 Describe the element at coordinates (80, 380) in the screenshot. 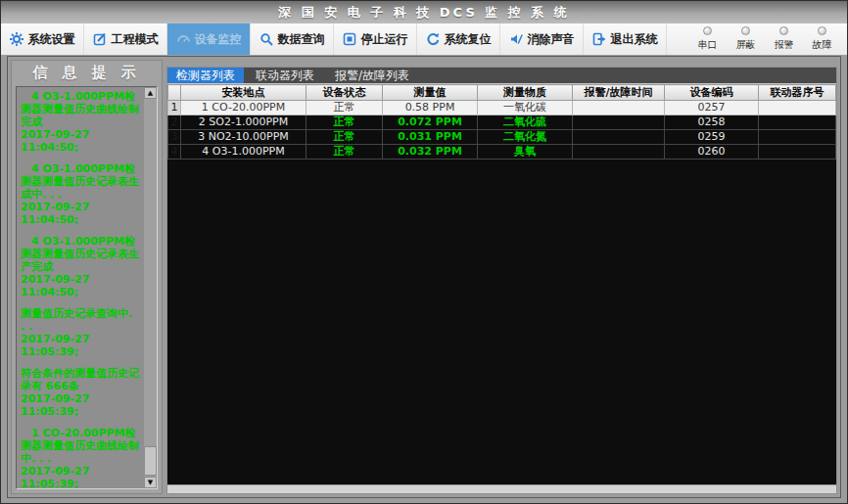

I see `log-message: 符合条件的测量值历史记录有 666条` at that location.